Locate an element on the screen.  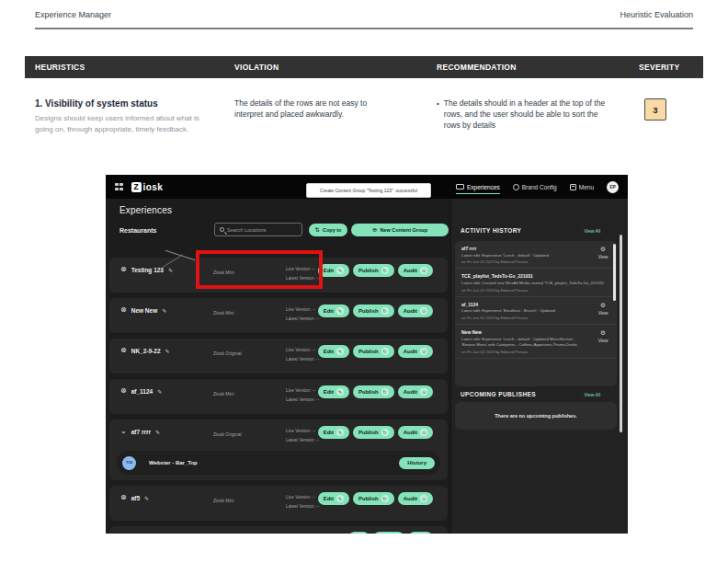
row-new-new: ⊗ New New ✎ Ziosk Mini Live Version: -- … is located at coordinates (279, 316).